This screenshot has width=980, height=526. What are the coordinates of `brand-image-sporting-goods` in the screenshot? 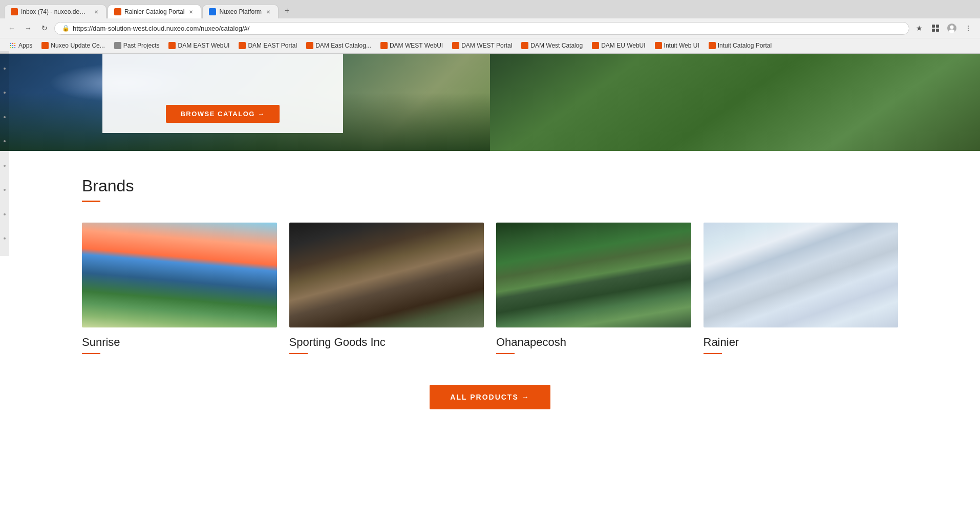 It's located at (387, 275).